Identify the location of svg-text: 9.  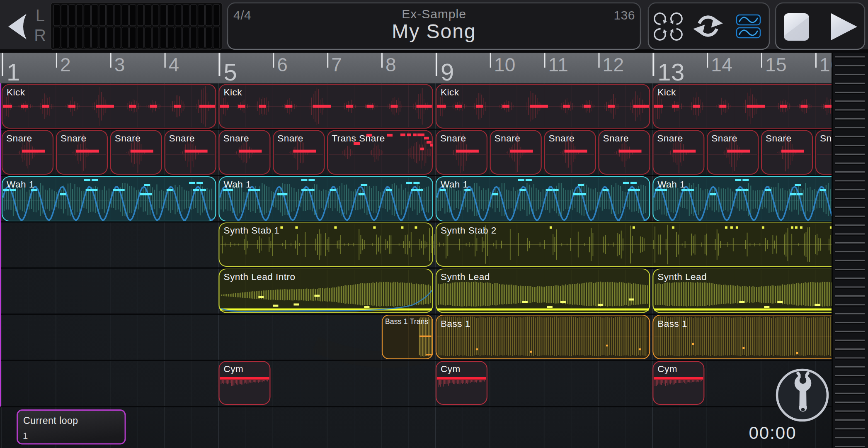
(448, 72).